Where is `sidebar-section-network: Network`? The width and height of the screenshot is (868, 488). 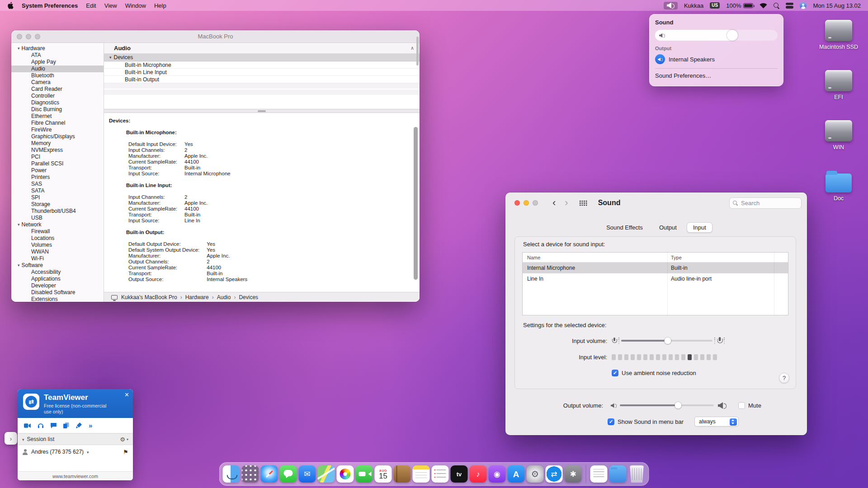 sidebar-section-network: Network is located at coordinates (57, 225).